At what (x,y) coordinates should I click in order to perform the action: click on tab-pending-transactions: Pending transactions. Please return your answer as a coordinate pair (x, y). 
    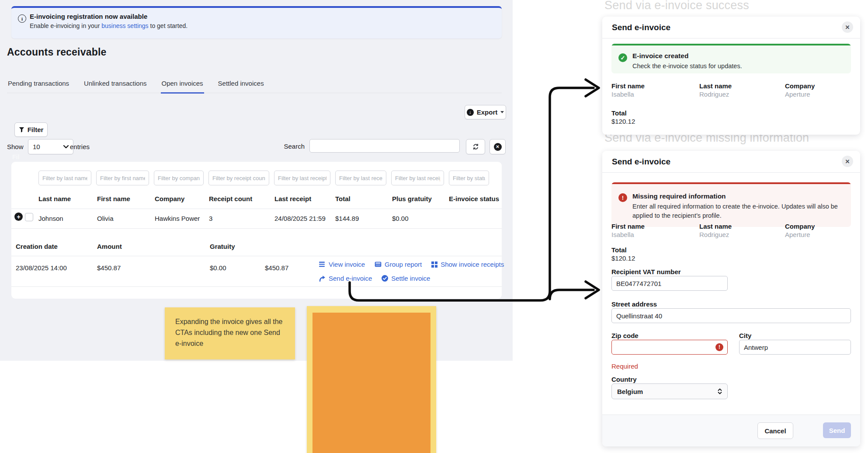
    Looking at the image, I should click on (38, 85).